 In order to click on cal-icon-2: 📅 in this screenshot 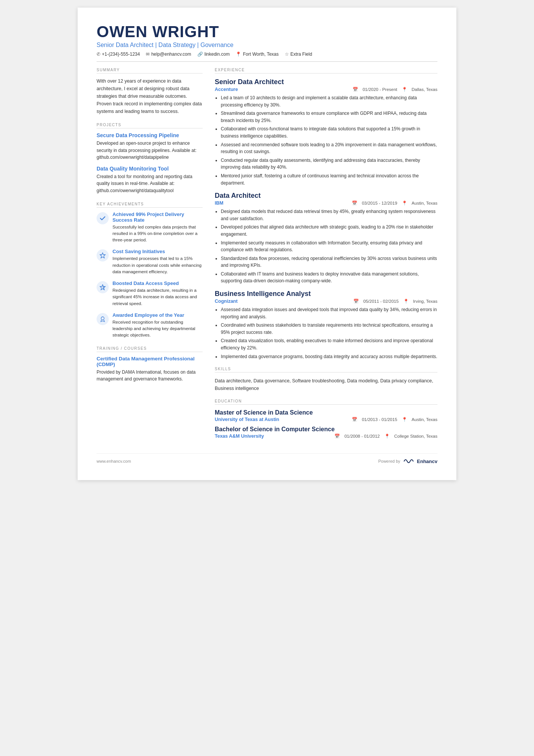, I will do `click(356, 301)`.